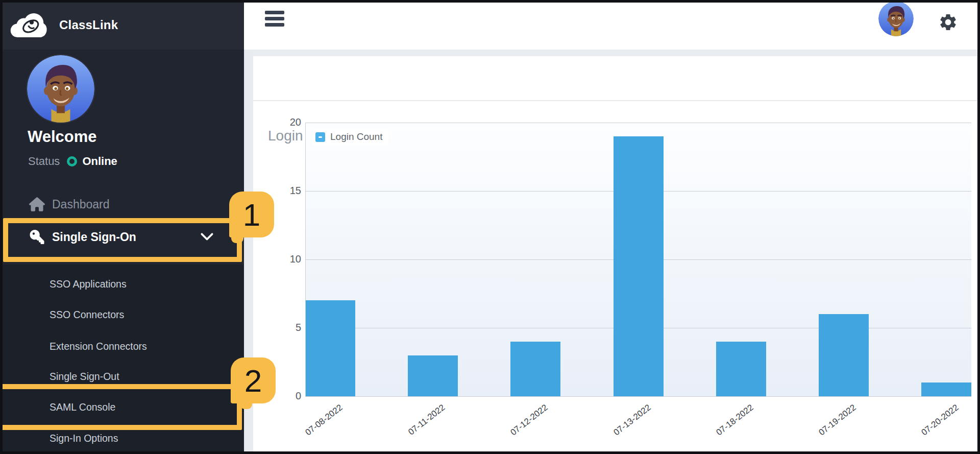  Describe the element at coordinates (72, 161) in the screenshot. I see `status-online-icon` at that location.